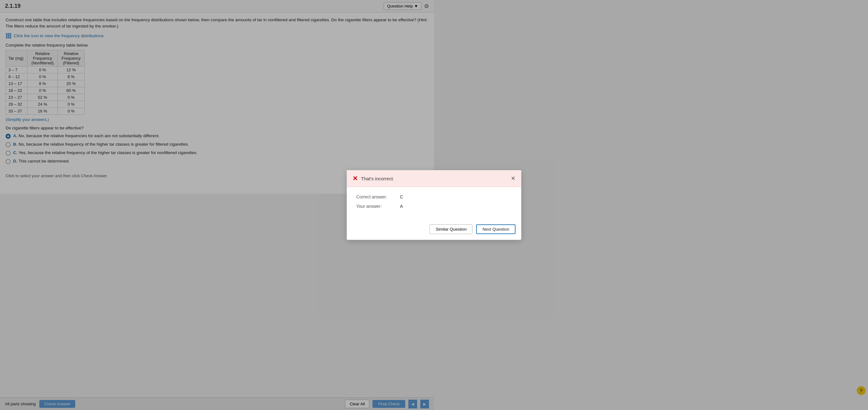  What do you see at coordinates (390, 179) in the screenshot?
I see `modal-header: ✕ That's incorrect. ✕` at bounding box center [390, 179].